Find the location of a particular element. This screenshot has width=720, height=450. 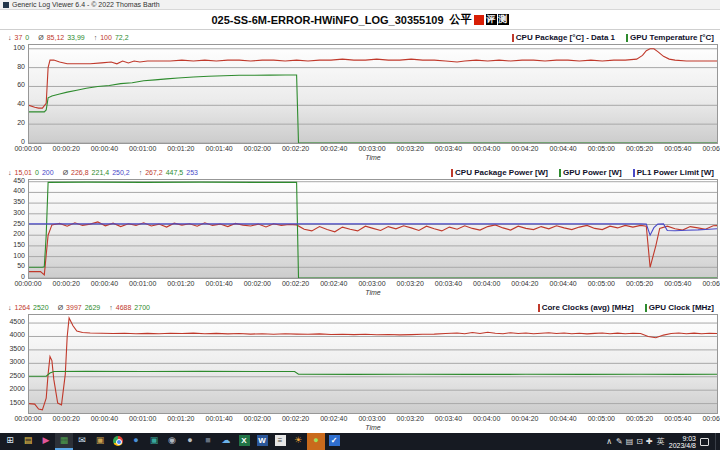

logo-boxed-char: 测 is located at coordinates (504, 20).